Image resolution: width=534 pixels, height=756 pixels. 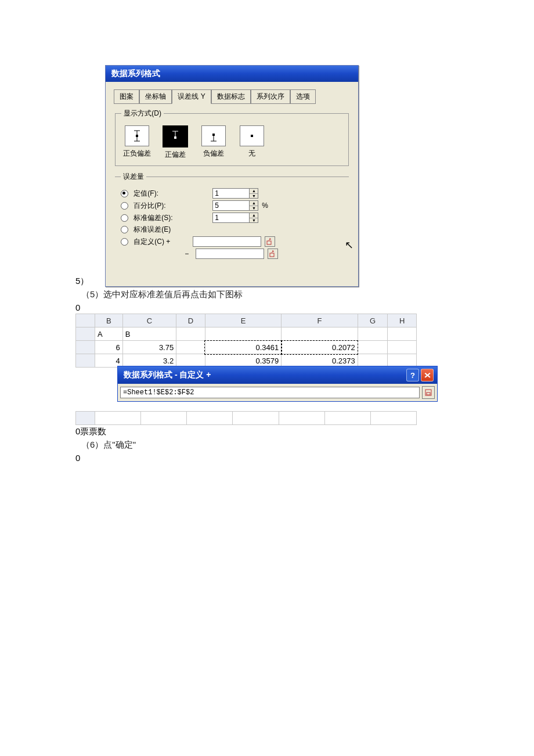 I want to click on col-header-g: G, so click(x=373, y=321).